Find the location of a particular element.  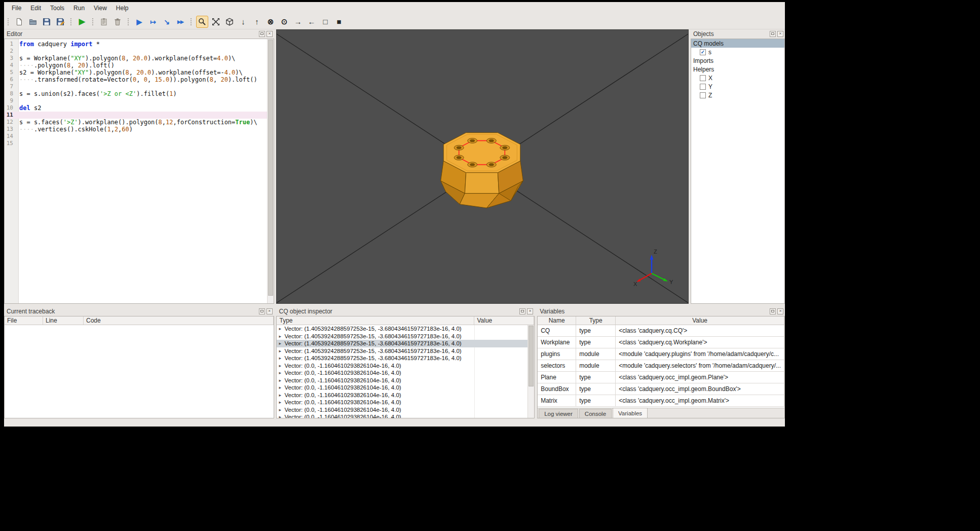

iso-view-button is located at coordinates (230, 22).